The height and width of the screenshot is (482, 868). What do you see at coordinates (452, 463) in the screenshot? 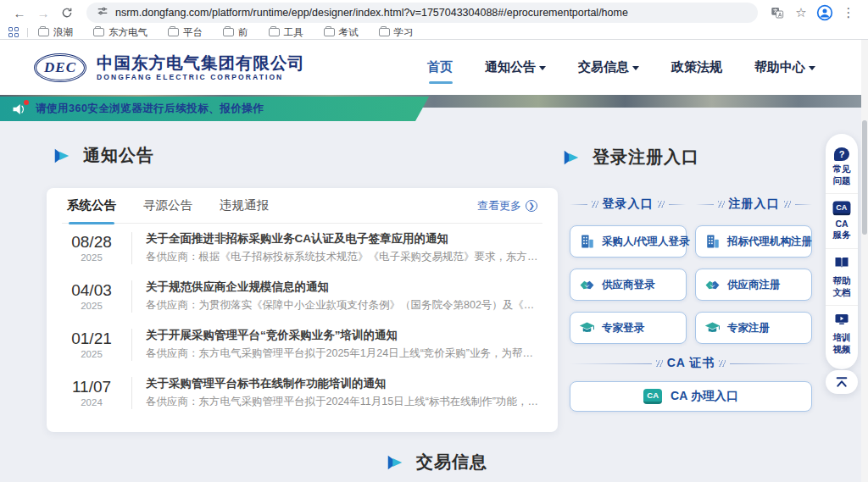
I see `section-title-text: 交易信息` at bounding box center [452, 463].